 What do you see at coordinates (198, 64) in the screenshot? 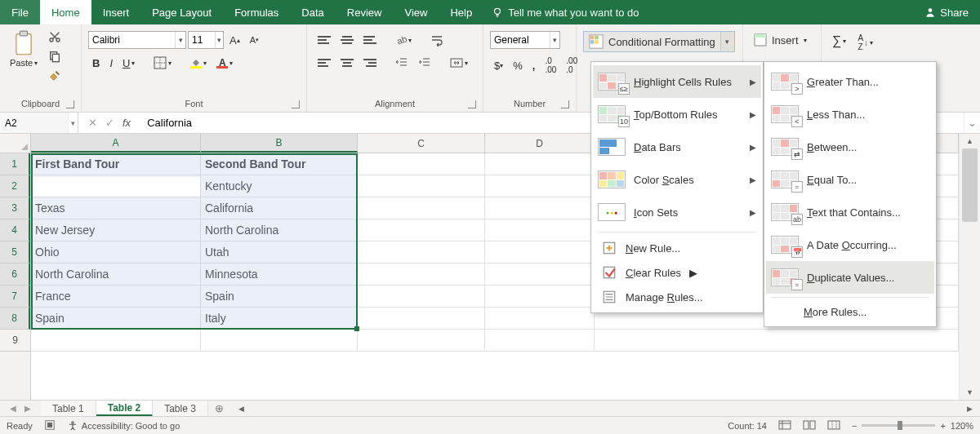
I see `fill-color-button: ▾` at bounding box center [198, 64].